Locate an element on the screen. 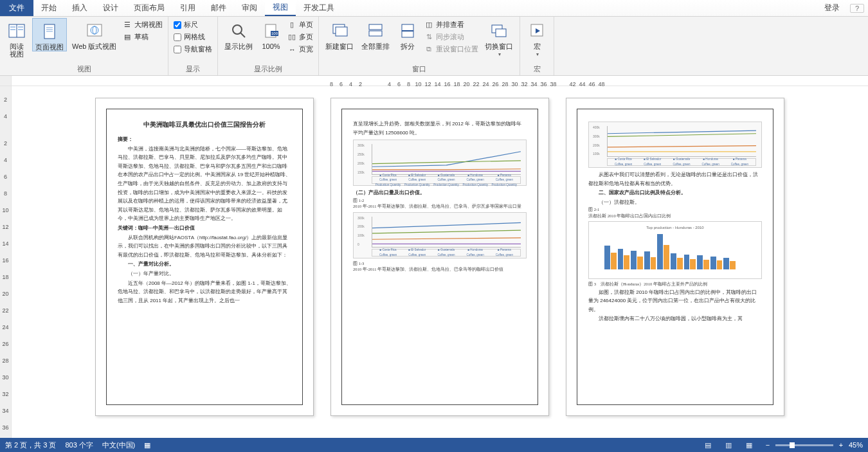  zoom-button: 显示比例 is located at coordinates (239, 34).